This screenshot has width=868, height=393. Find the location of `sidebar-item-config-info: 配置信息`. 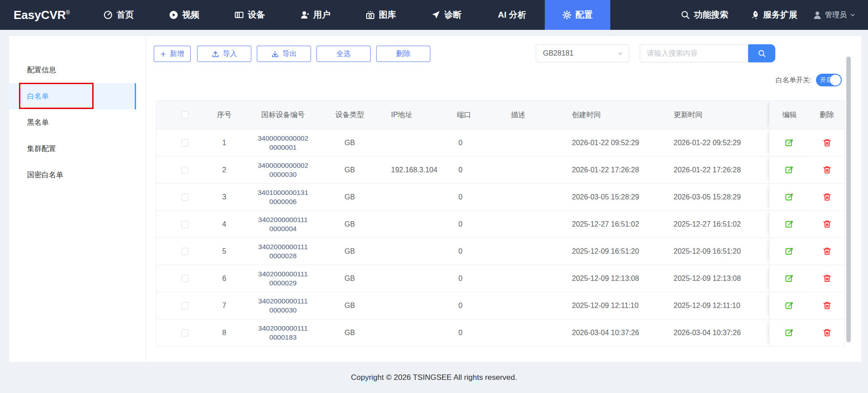

sidebar-item-config-info: 配置信息 is located at coordinates (72, 70).